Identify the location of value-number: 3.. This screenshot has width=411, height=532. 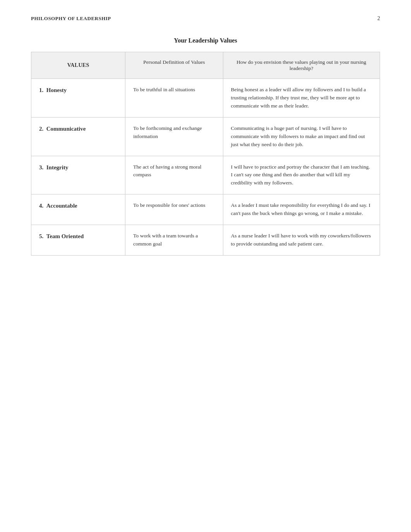
(41, 167).